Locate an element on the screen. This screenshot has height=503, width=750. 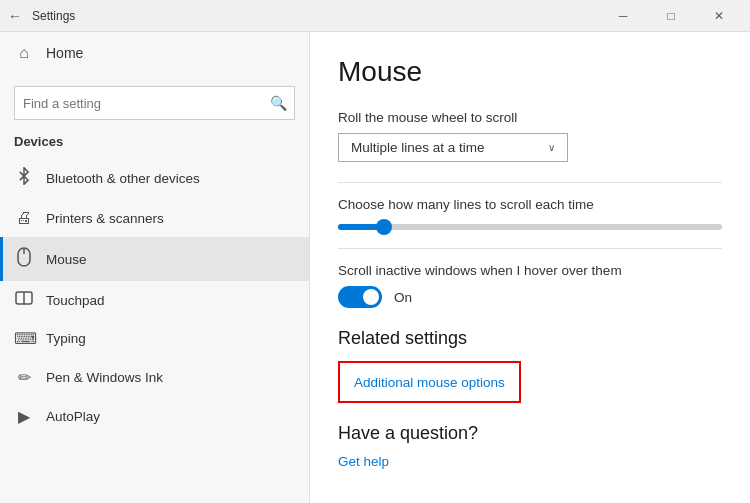
scroll-dropdown-value: Multiple lines at a time is located at coordinates (418, 148).